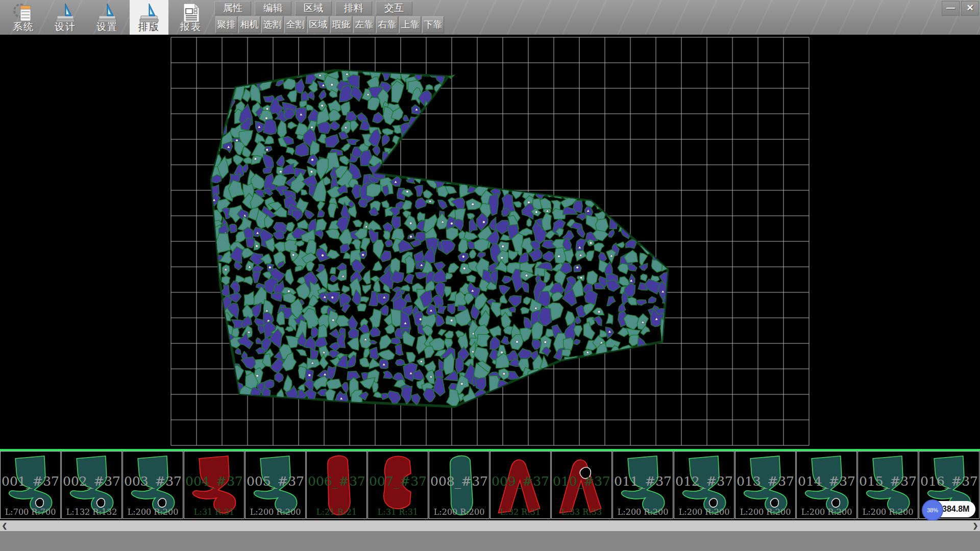  What do you see at coordinates (490, 17) in the screenshot?
I see `toolbar: 系统设计设置排版报表 属性编辑区域排料交互 聚排相机选割全割区域瑕疵左靠右靠上靠…` at bounding box center [490, 17].